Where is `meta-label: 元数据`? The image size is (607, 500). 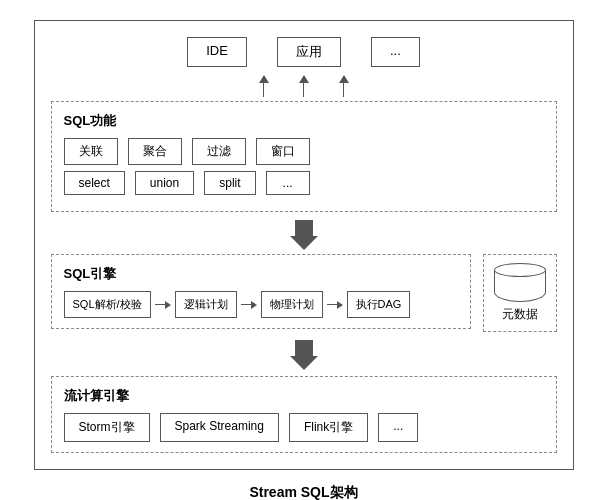 meta-label: 元数据 is located at coordinates (520, 314).